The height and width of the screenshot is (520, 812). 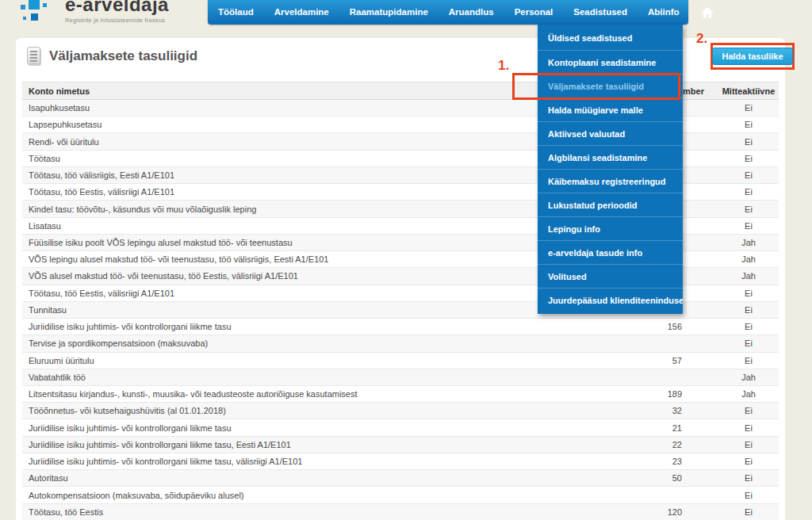 What do you see at coordinates (95, 13) in the screenshot?
I see `app-logo: e-arveldaja Registrite ja Infosüsteemide…` at bounding box center [95, 13].